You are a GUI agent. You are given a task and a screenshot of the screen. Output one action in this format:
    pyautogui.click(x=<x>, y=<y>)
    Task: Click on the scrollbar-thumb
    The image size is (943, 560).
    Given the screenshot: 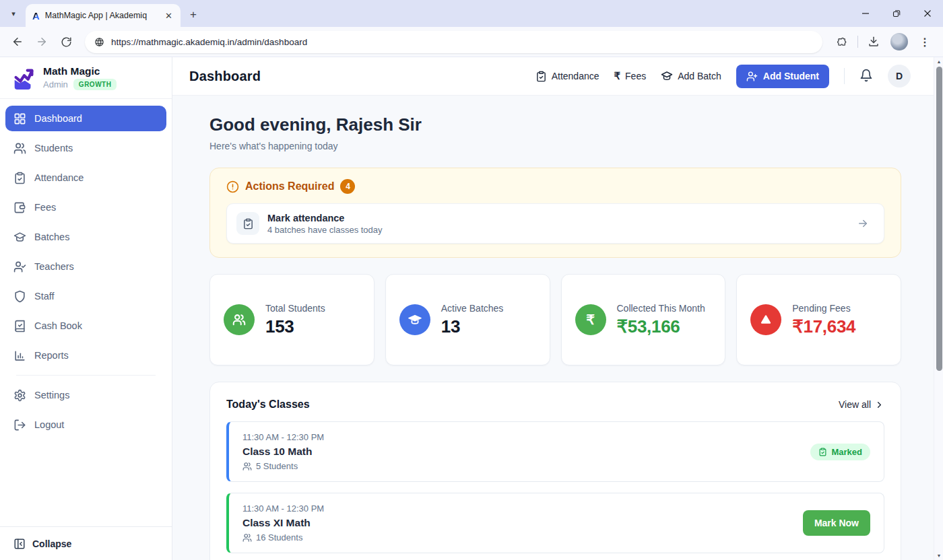 What is the action you would take?
    pyautogui.click(x=939, y=219)
    